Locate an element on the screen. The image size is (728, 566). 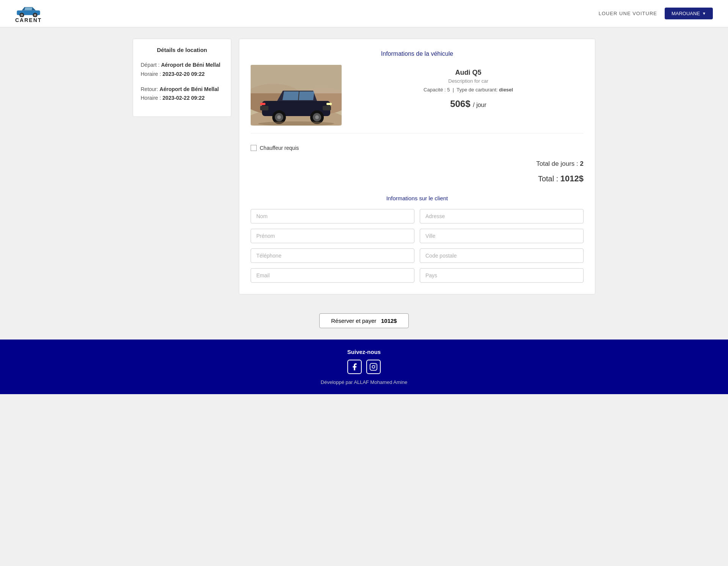
retour-value: Aéroport de Béni Mellal is located at coordinates (189, 89).